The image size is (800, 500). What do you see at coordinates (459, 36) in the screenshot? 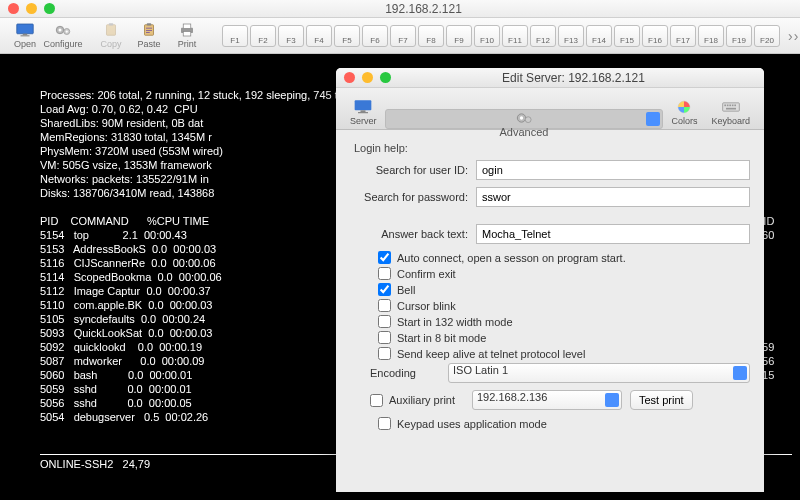
I see `fkey-f9: F9` at bounding box center [459, 36].